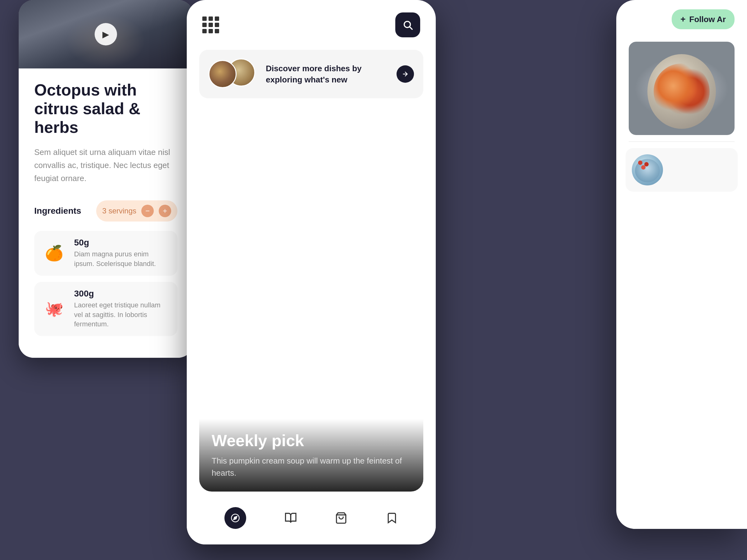 This screenshot has height=560, width=747. I want to click on ingredient-desc-1: Diam magna purus enim ipsum. Scelerisque…, so click(122, 259).